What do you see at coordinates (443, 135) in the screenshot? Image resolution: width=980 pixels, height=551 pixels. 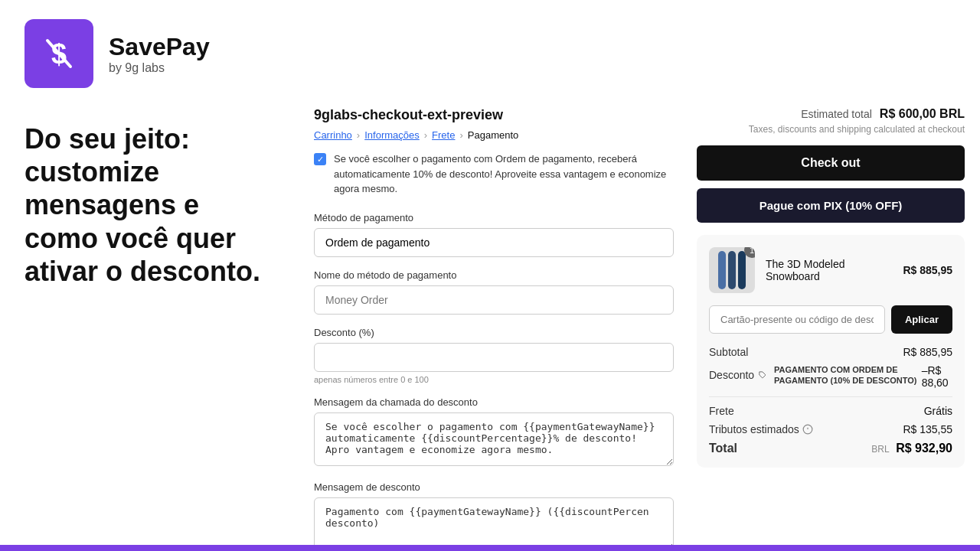 I see `breadcrumb-frete: Frete` at bounding box center [443, 135].